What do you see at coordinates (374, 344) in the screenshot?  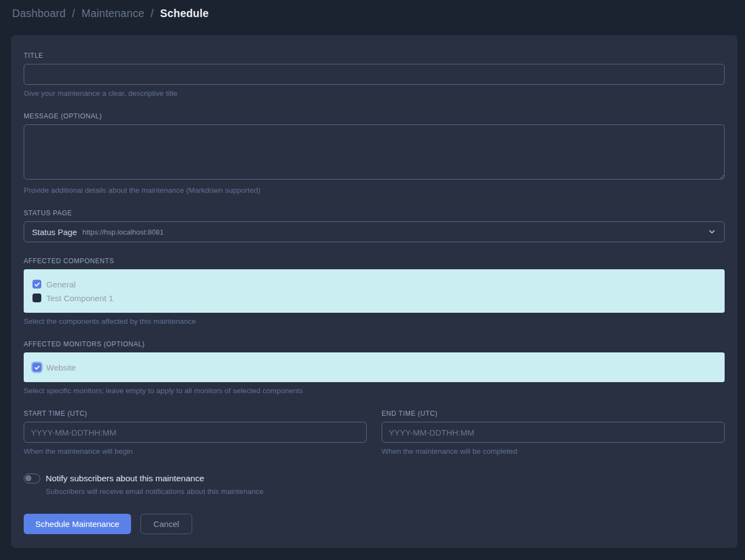 I see `affected-monitors-label: AFFECTED MONITORS (OPTIONAL)` at bounding box center [374, 344].